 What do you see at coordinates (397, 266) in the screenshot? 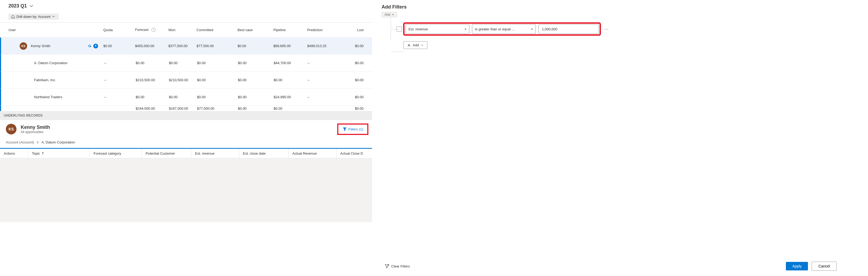
I see `clear-filters-button: Clear Filters` at bounding box center [397, 266].